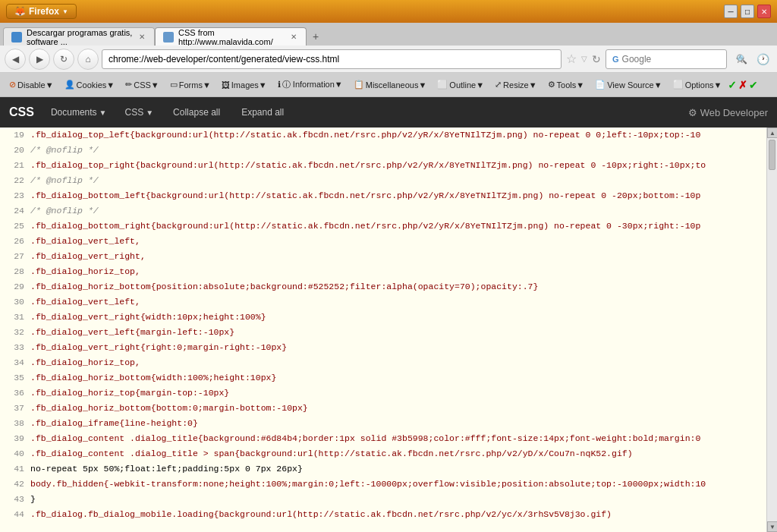 The width and height of the screenshot is (777, 532). What do you see at coordinates (388, 34) in the screenshot?
I see `tab-bar: Descargar programas gratis, software ...…` at bounding box center [388, 34].